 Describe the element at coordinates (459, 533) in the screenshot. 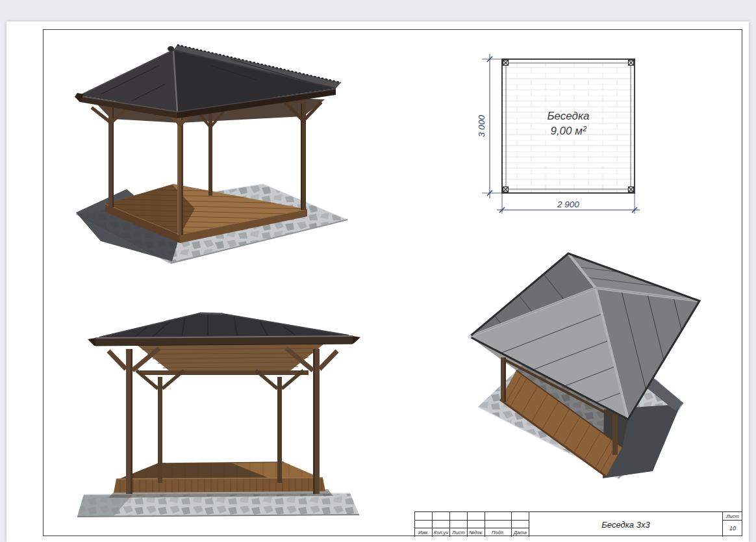

I see `col-header-list: Лист` at that location.